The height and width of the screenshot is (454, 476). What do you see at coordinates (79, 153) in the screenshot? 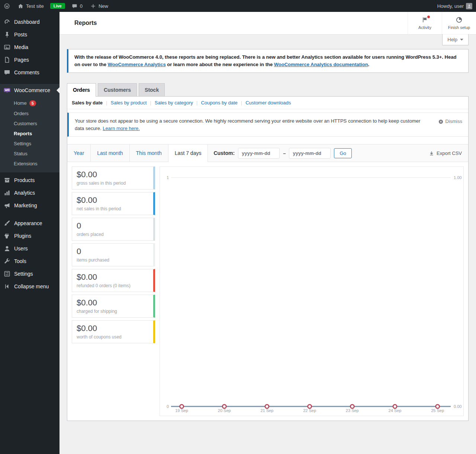
I see `range-year: Year` at bounding box center [79, 153].